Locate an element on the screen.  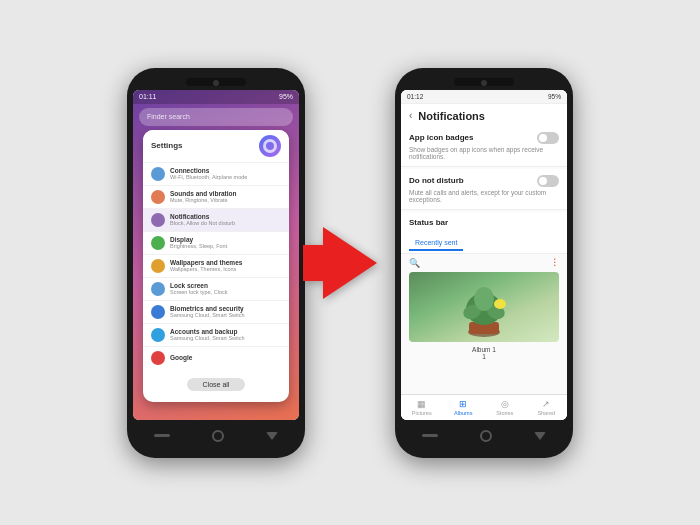
app-icon-badges-title: App icon badges is located at coordinates (441, 138).